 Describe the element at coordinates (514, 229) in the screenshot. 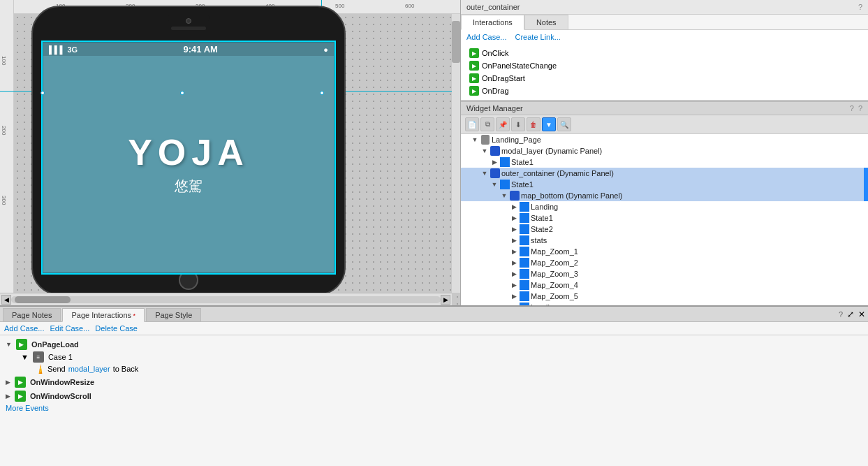

I see `toggle-state2-sub: ▶` at that location.